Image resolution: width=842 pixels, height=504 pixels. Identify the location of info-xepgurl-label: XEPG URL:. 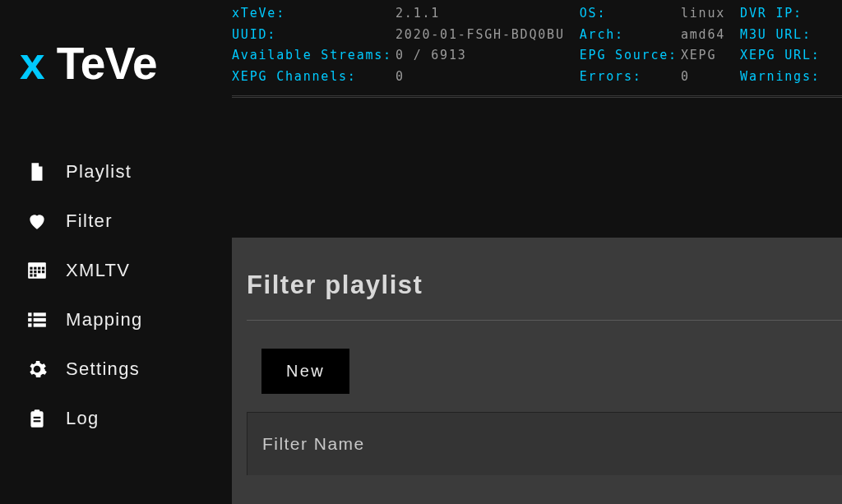
(781, 56).